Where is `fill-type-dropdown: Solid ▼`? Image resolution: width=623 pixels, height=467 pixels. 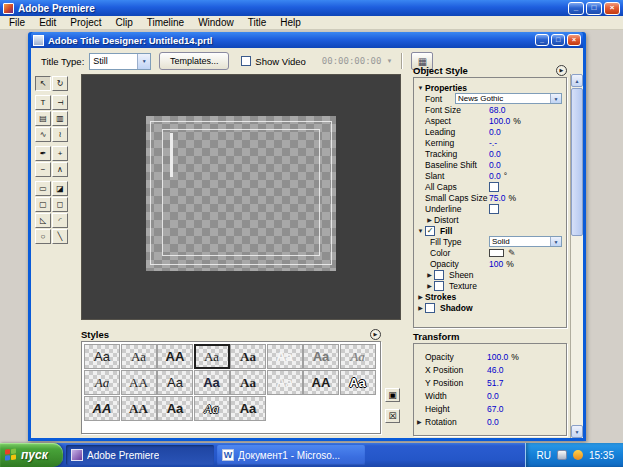 fill-type-dropdown: Solid ▼ is located at coordinates (526, 242).